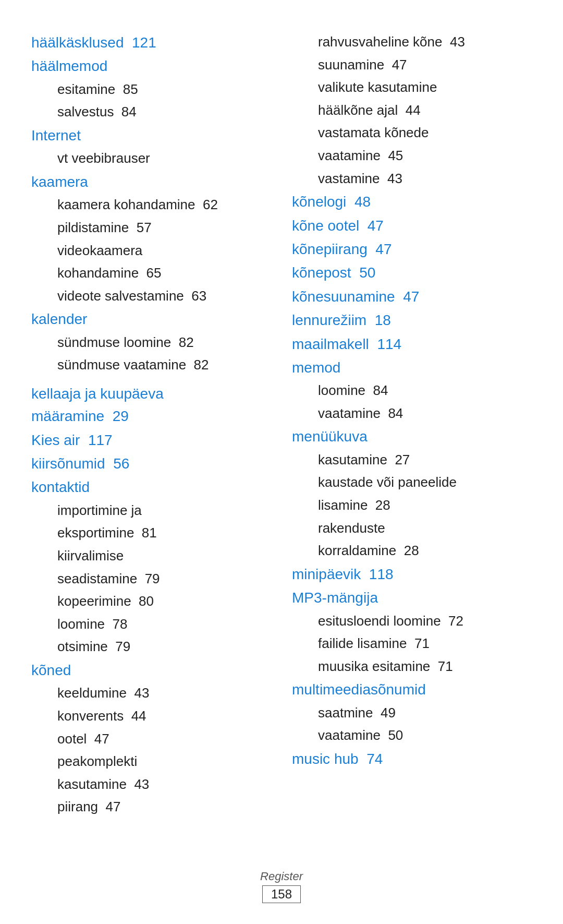 The height and width of the screenshot is (924, 563). Describe the element at coordinates (412, 296) in the screenshot. I see `list-item: kõnesuunamine 47` at that location.